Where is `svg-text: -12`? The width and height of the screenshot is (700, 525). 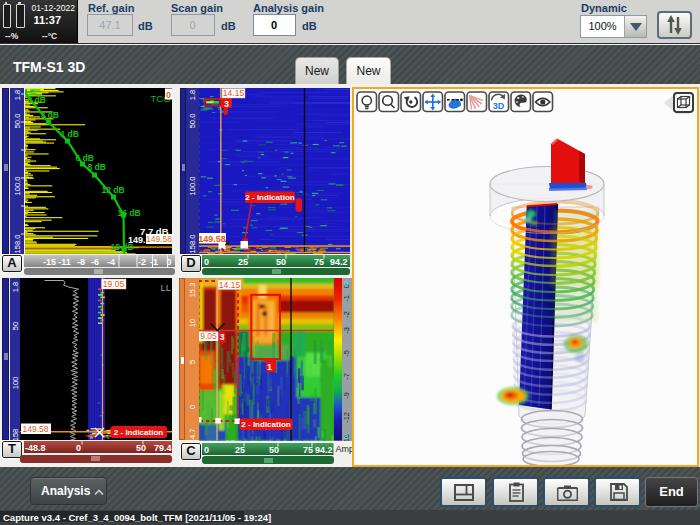 svg-text: -12 is located at coordinates (346, 418).